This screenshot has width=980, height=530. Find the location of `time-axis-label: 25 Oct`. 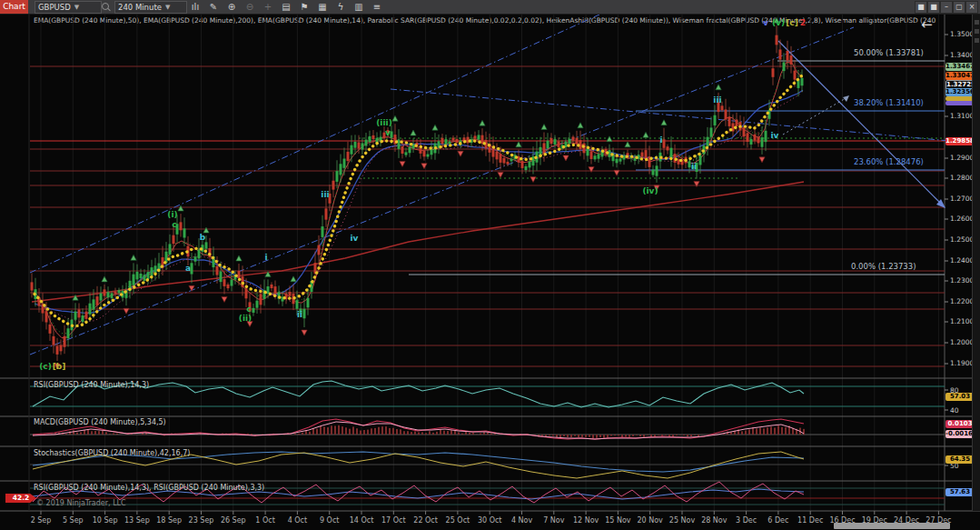

time-axis-label: 25 Oct is located at coordinates (458, 520).